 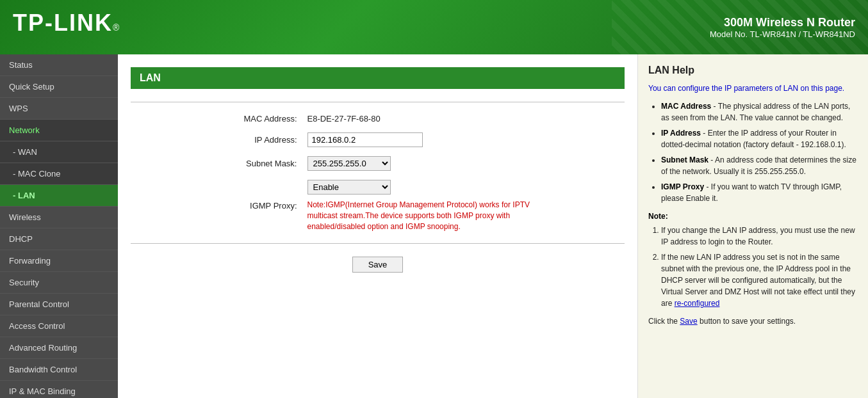 I want to click on model-number: Model No. TL-WR841N / TL-WR841ND, so click(x=783, y=35).